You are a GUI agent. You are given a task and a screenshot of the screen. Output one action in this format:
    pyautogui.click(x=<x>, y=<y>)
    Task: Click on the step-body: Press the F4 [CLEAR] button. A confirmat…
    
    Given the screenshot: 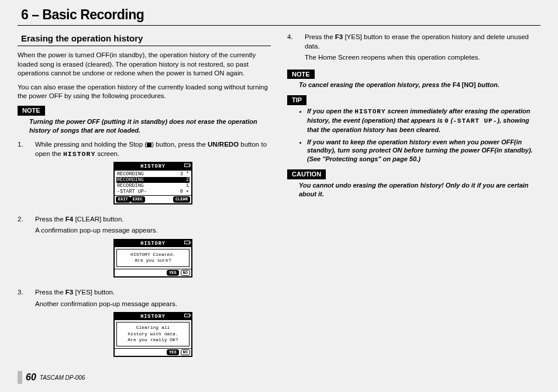 What is the action you would take?
    pyautogui.click(x=153, y=249)
    